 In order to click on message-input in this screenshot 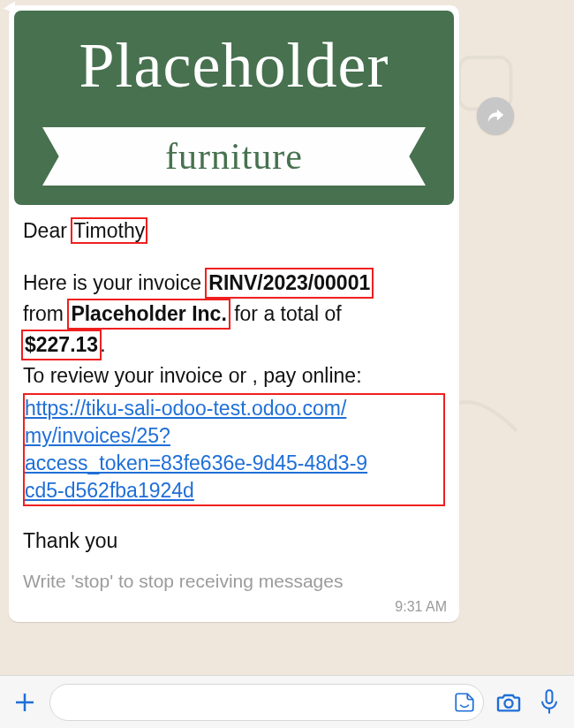, I will do `click(267, 702)`.